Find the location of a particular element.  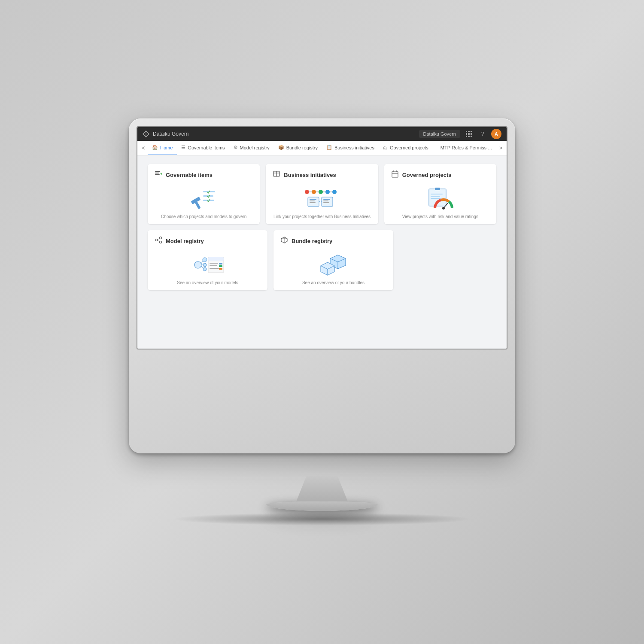

grid-apps-button is located at coordinates (469, 134).